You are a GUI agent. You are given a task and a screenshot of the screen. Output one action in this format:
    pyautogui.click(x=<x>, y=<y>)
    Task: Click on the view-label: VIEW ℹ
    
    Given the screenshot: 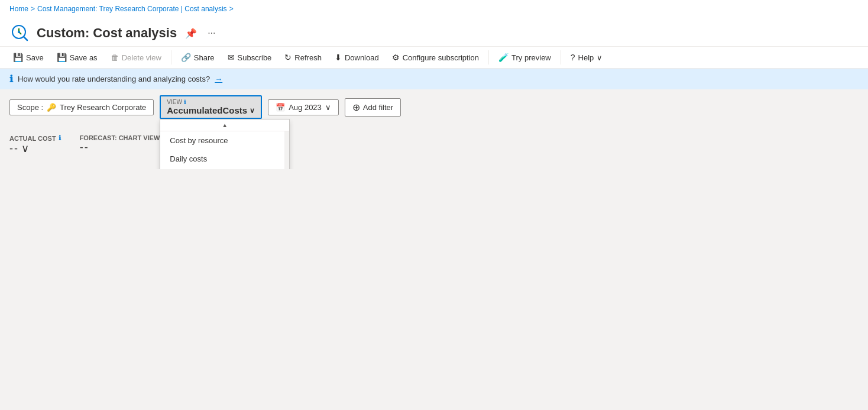 What is the action you would take?
    pyautogui.click(x=210, y=102)
    